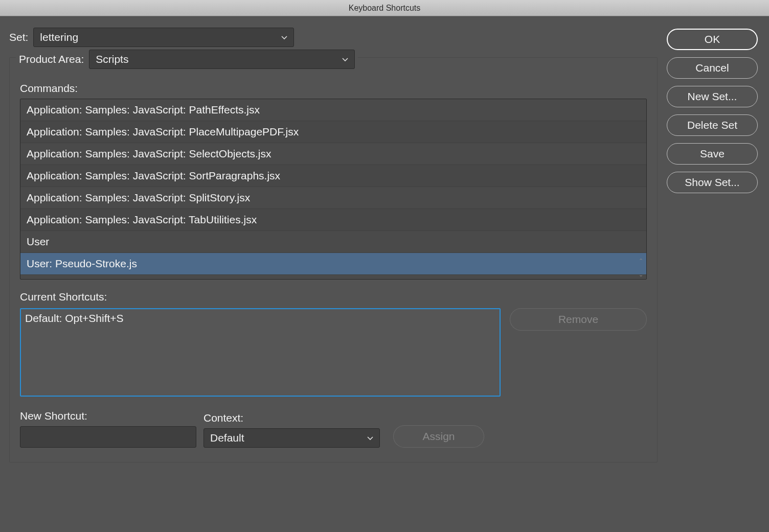 The width and height of the screenshot is (769, 532). I want to click on set-value: lettering, so click(59, 37).